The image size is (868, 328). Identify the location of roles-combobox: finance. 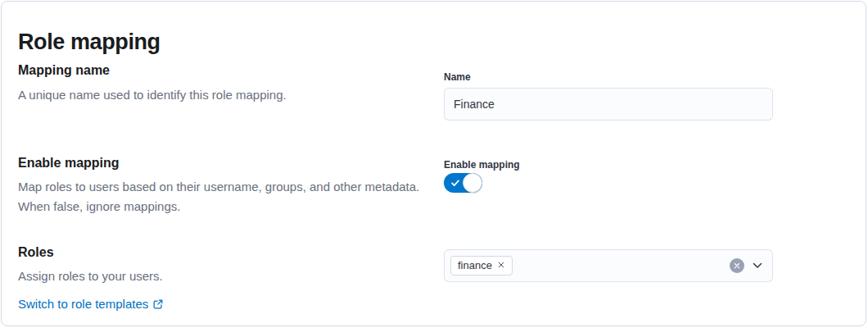
(608, 266).